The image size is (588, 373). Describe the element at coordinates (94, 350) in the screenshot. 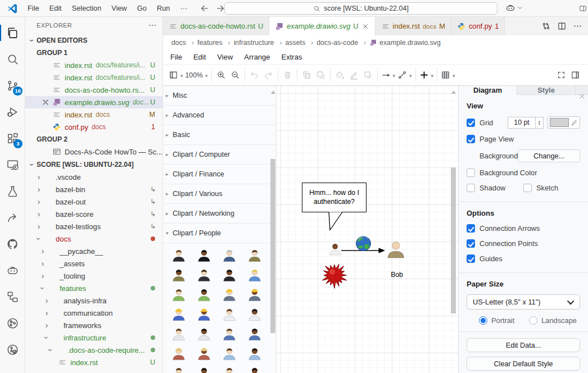

I see `tree-item: .docs-as-code-require...` at that location.